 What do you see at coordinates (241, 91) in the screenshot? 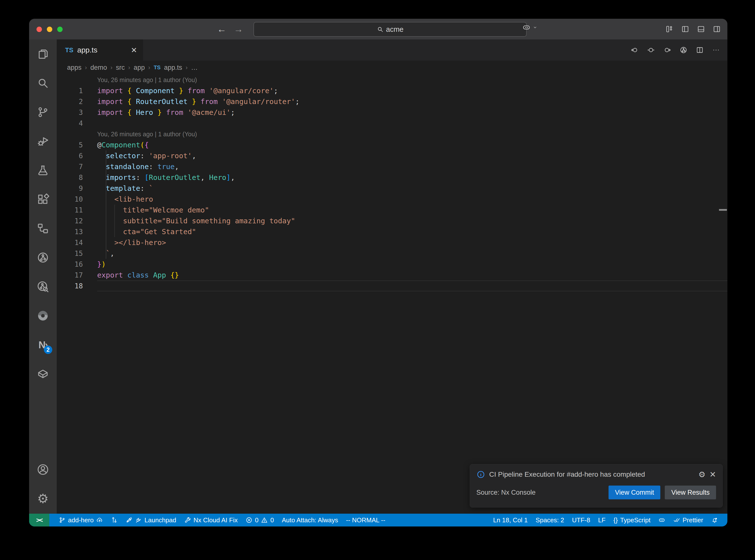
I see `code-token: '@angular/core'` at bounding box center [241, 91].